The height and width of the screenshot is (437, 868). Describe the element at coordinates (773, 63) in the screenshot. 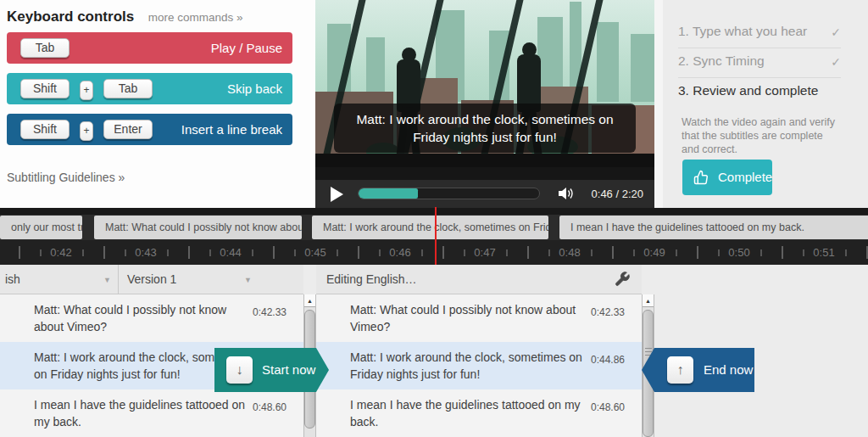

I see `steps-list: 1. Type what you hear✓2. Sync Timing✓3. …` at that location.